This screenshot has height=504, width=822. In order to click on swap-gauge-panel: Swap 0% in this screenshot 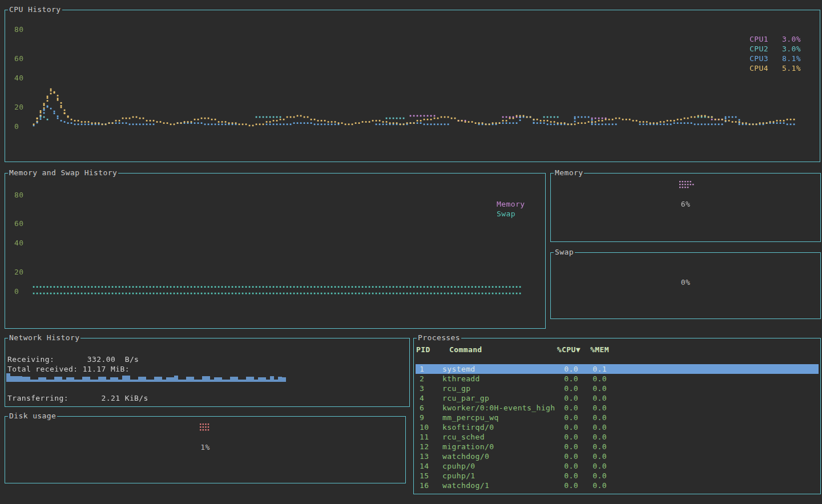, I will do `click(686, 285)`.